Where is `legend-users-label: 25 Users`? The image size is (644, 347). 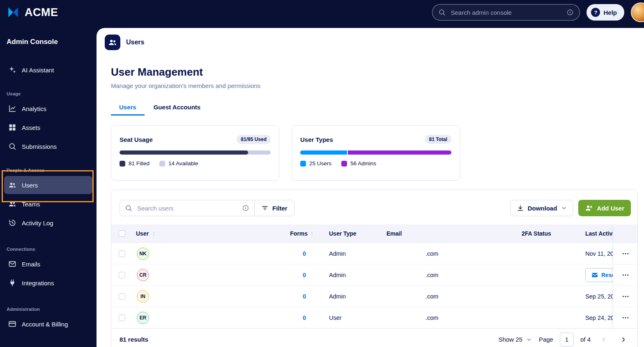
legend-users-label: 25 Users is located at coordinates (320, 164).